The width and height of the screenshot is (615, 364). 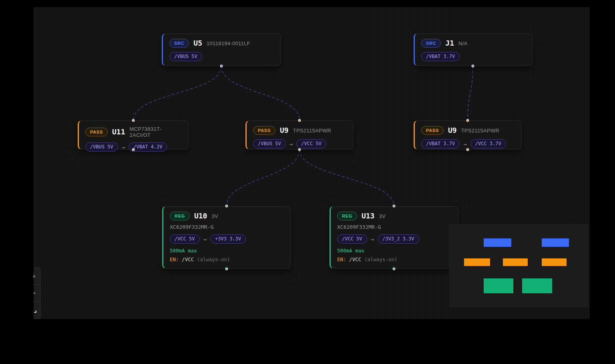 I want to click on handle-source-u9-mid, so click(x=299, y=150).